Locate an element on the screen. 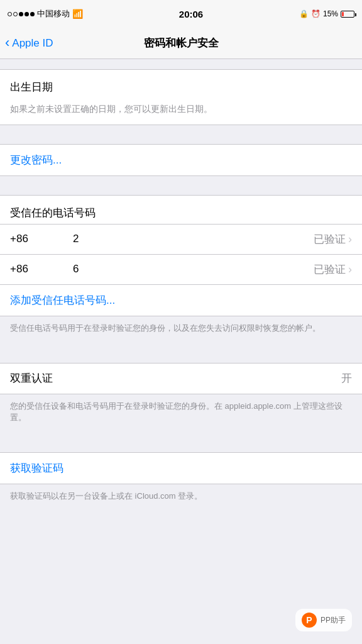 The image size is (362, 644). get-verification-code-link: 获取验证码 is located at coordinates (181, 468).